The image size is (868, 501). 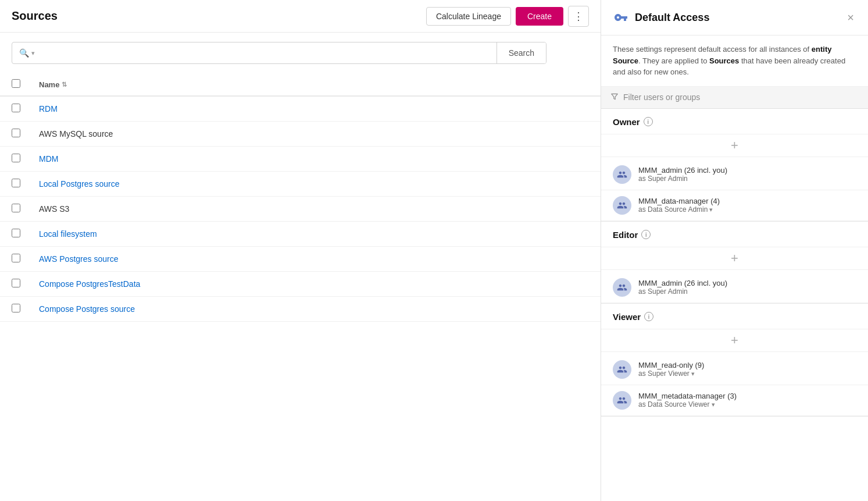 I want to click on info-icon-editor: i, so click(x=646, y=234).